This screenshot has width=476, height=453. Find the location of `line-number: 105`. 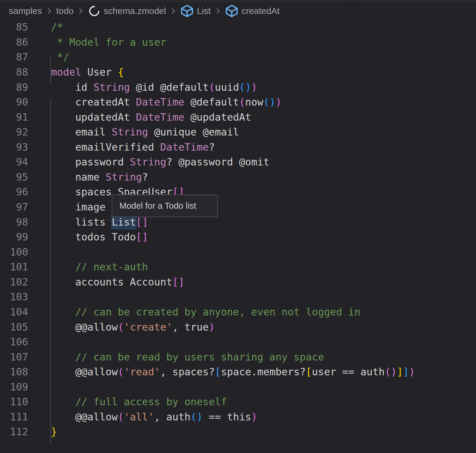

line-number: 105 is located at coordinates (14, 327).